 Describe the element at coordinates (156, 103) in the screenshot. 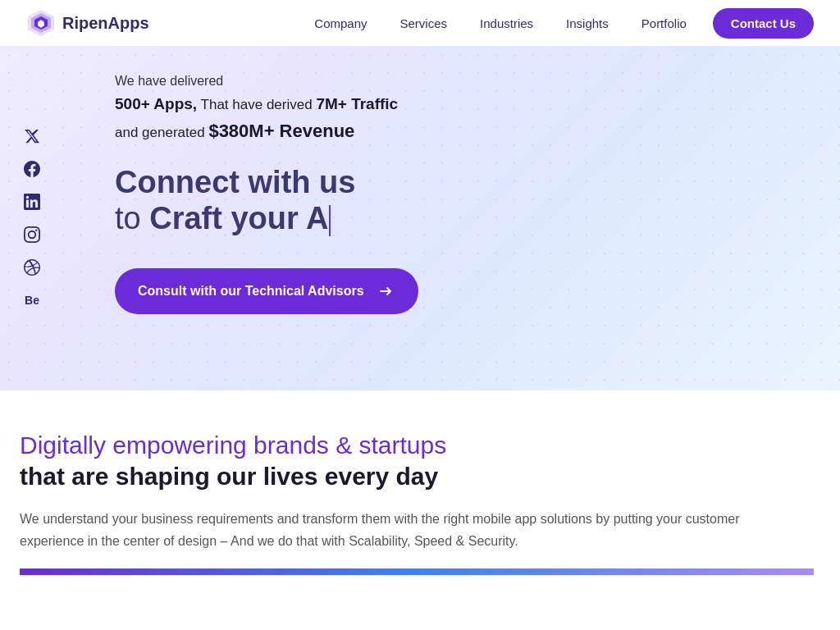

I see `apps-count: 500+ Apps,` at that location.